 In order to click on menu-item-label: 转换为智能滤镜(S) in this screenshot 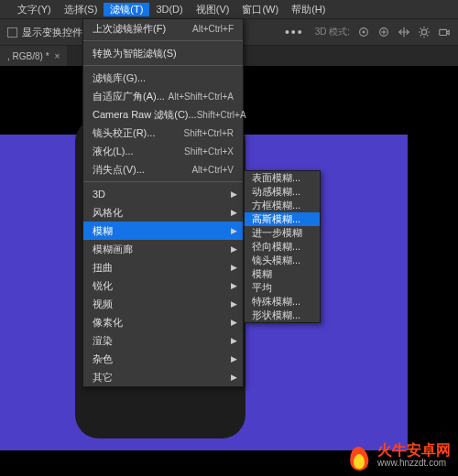, I will do `click(163, 53)`.